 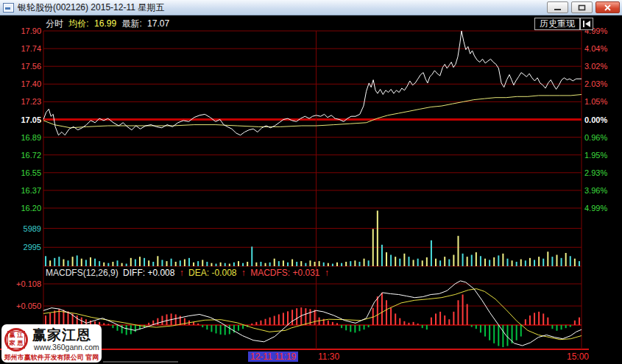 What do you see at coordinates (26, 190) in the screenshot?
I see `price-axis-label: 16.37` at bounding box center [26, 190].